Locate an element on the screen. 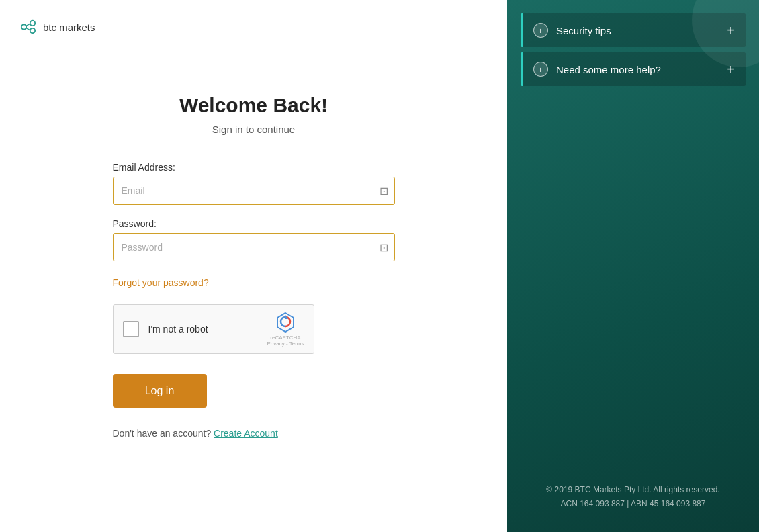 This screenshot has width=759, height=532. logo-text: btc markets is located at coordinates (69, 27).